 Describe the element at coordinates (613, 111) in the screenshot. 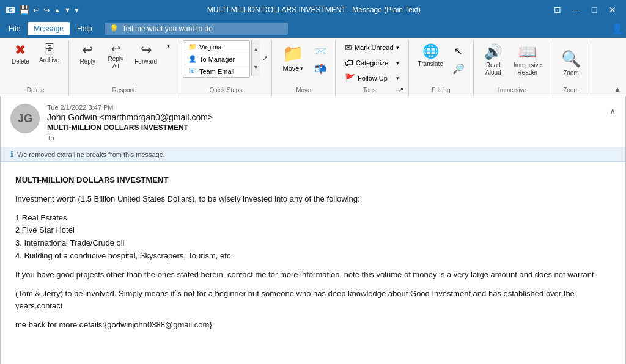

I see `header-collapse-btn: ∧` at that location.